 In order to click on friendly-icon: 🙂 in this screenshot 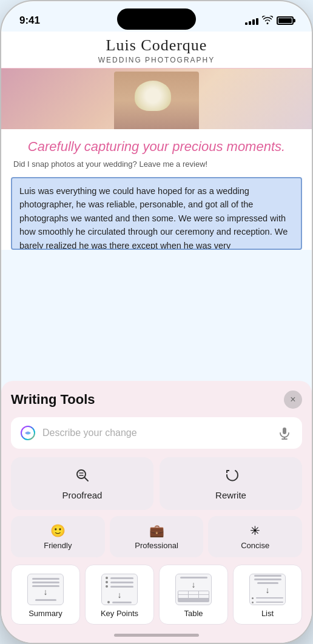, I will do `click(58, 531)`.